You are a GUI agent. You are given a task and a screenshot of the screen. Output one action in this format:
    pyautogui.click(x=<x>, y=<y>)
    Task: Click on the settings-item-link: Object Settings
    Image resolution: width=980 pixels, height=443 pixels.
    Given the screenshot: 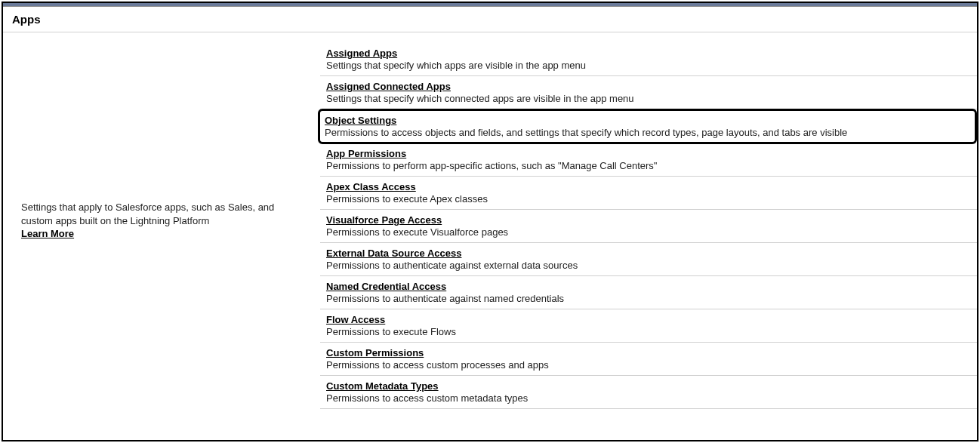 What is the action you would take?
    pyautogui.click(x=361, y=121)
    